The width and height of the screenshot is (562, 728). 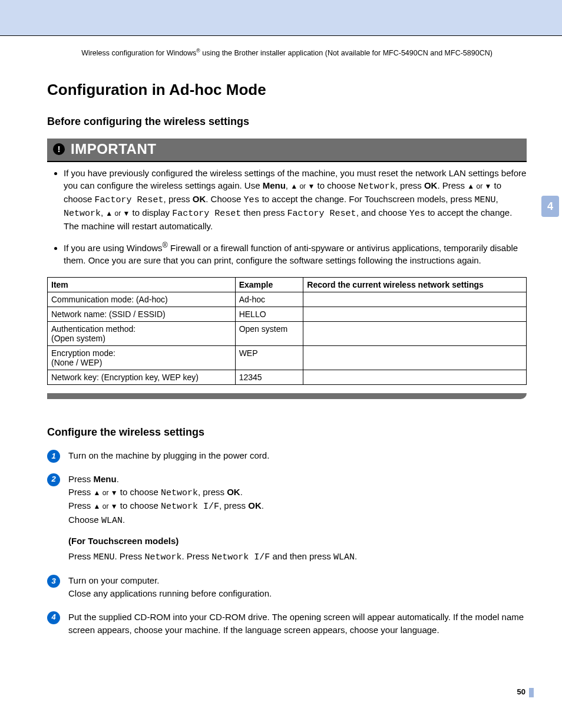 What do you see at coordinates (141, 358) in the screenshot?
I see `cell-item: Encryption mode:(None / WEP)` at bounding box center [141, 358].